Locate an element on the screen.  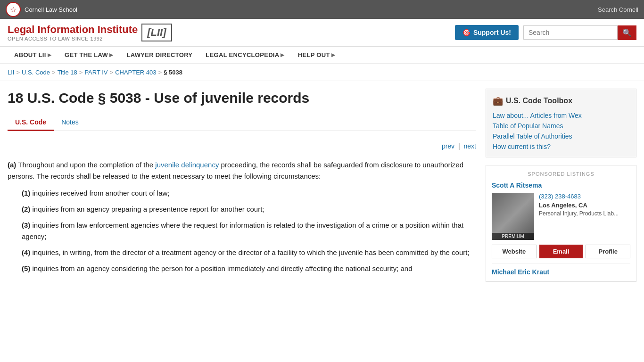
prev-link: prev is located at coordinates (448, 146).